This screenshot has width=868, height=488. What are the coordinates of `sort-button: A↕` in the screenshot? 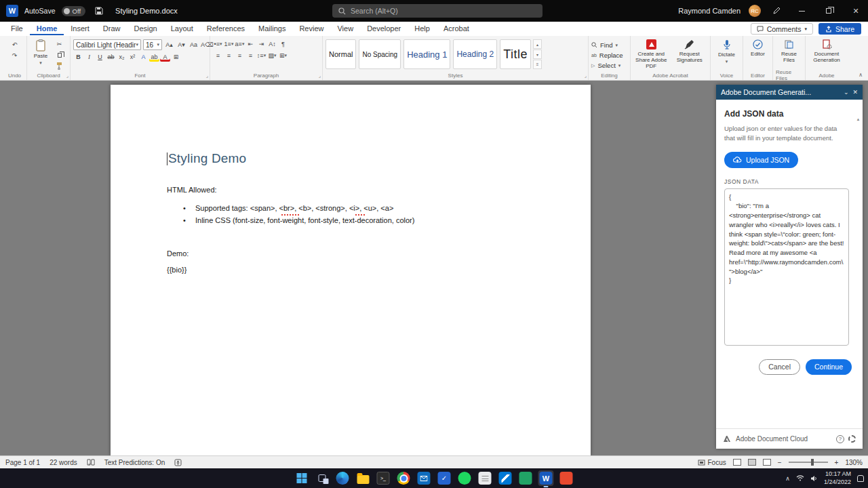 It's located at (273, 44).